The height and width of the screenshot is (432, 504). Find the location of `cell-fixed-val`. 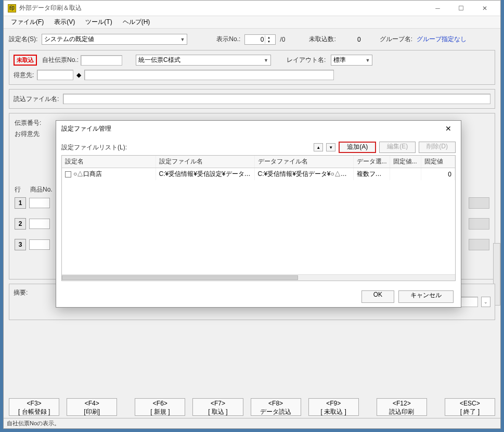

cell-fixed-val is located at coordinates (405, 174).